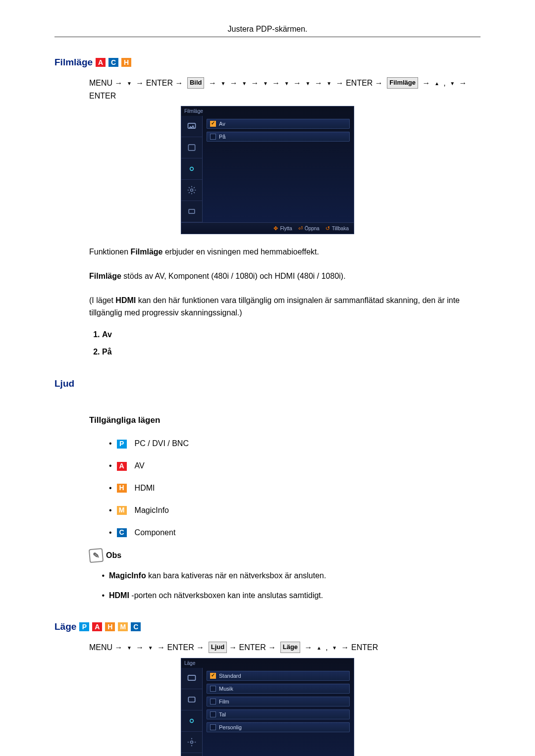 Image resolution: width=535 pixels, height=756 pixels. Describe the element at coordinates (140, 466) in the screenshot. I see `mode-label: AV` at that location.